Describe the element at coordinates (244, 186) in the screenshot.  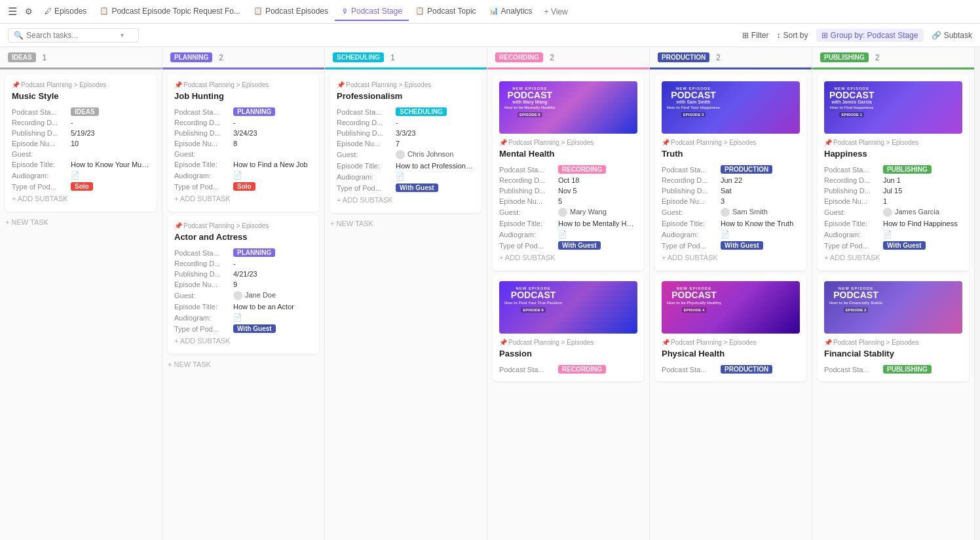
I see `field-badge-job-hunting: Solo` at that location.